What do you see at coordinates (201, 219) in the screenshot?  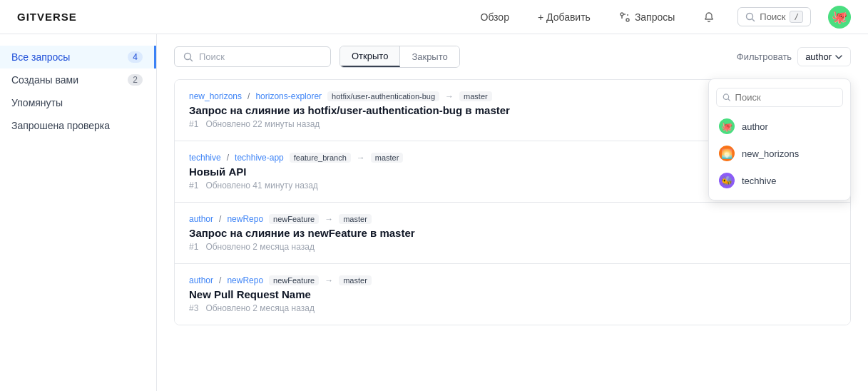 I see `pr-repo-owner-3: author` at bounding box center [201, 219].